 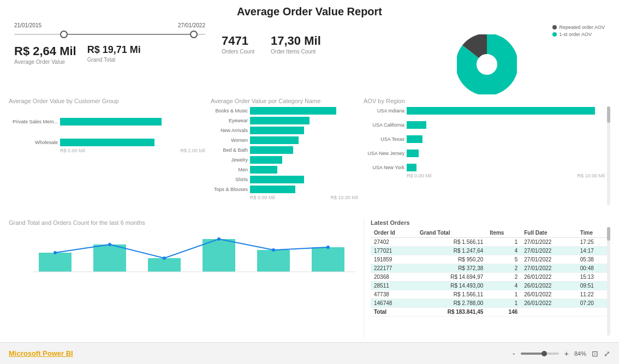 What do you see at coordinates (451, 242) in the screenshot?
I see `cell-total: R$ 1.566,11` at bounding box center [451, 242].